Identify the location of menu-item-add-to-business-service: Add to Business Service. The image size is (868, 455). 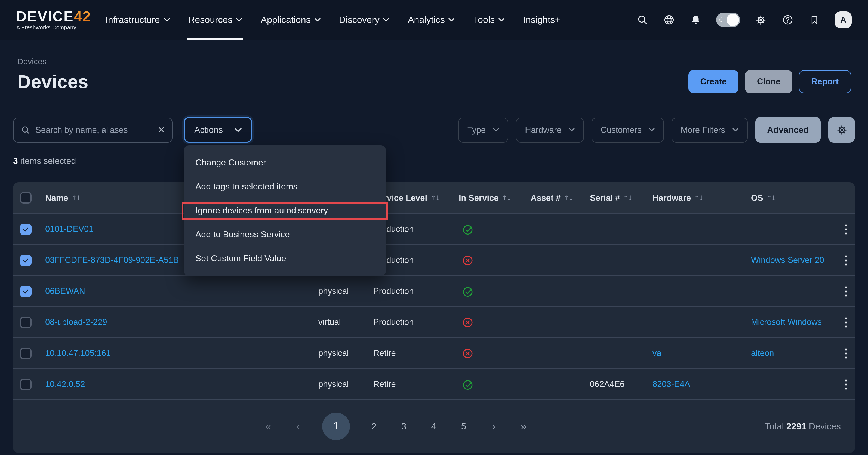
(285, 235).